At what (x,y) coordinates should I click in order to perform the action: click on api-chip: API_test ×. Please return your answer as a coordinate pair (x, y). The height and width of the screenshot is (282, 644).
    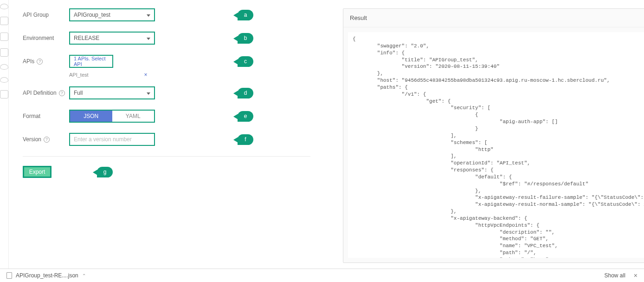
    Looking at the image, I should click on (199, 75).